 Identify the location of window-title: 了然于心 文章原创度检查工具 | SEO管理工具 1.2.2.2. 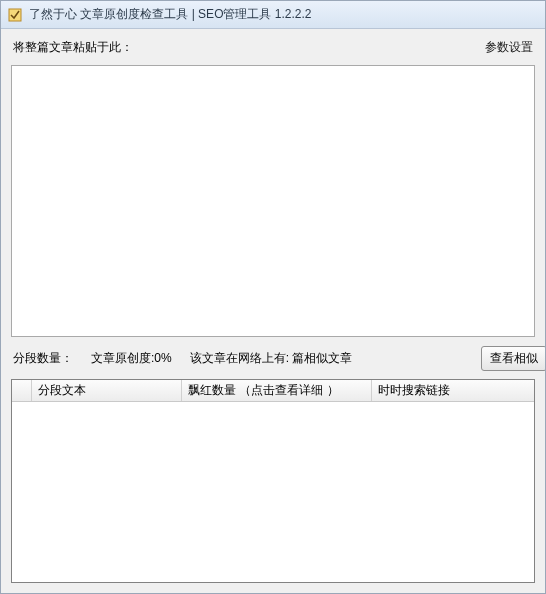
(170, 14).